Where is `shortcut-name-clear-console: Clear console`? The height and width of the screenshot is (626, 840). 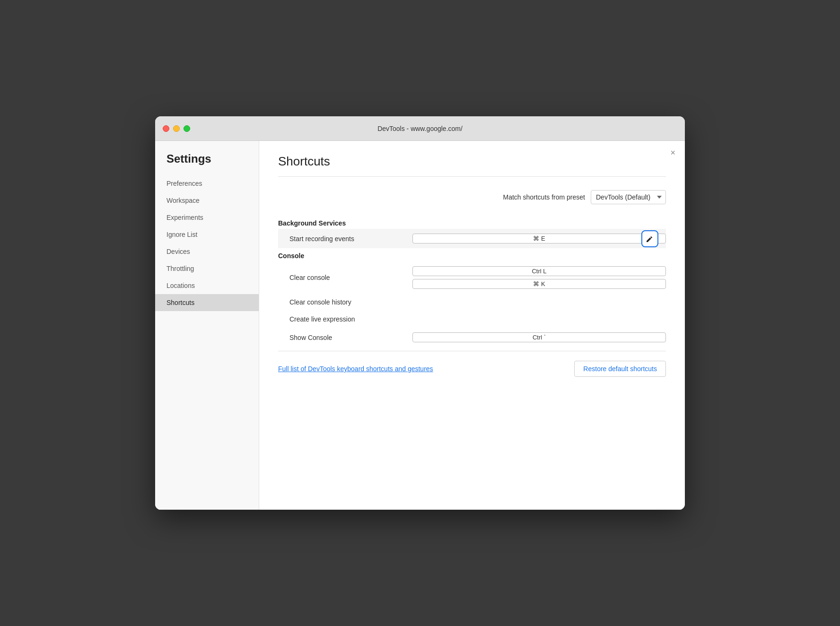
shortcut-name-clear-console: Clear console is located at coordinates (351, 278).